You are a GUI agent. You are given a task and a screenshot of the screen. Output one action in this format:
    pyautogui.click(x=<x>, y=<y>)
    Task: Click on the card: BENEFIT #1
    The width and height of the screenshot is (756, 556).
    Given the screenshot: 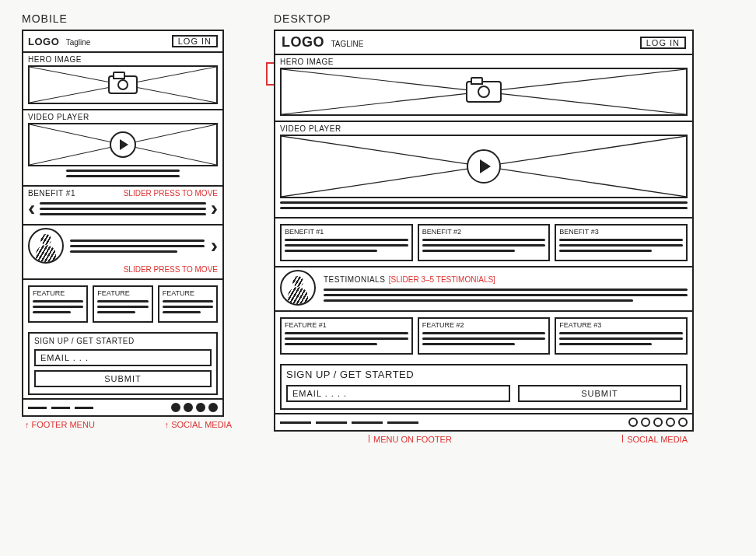 What is the action you would take?
    pyautogui.click(x=347, y=243)
    